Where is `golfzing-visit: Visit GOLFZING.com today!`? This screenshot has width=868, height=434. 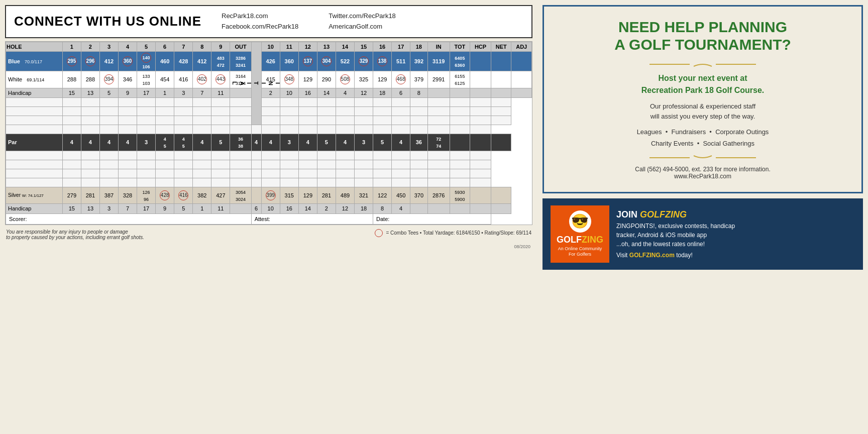
golfzing-visit: Visit GOLFZING.com today! is located at coordinates (735, 255).